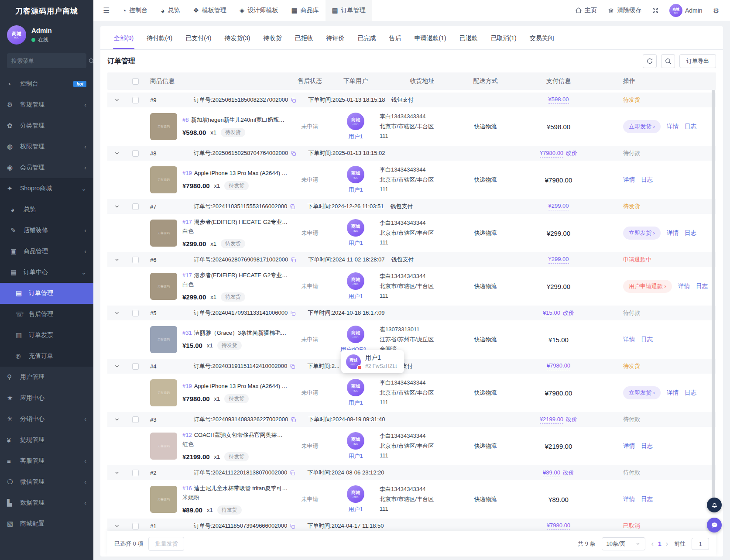  Describe the element at coordinates (304, 38) in the screenshot. I see `tab-已拒收: 已拒收` at that location.